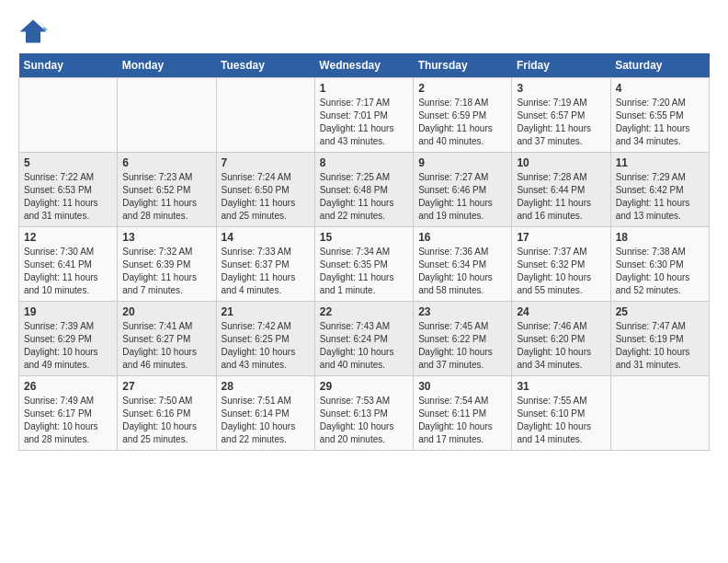 The height and width of the screenshot is (563, 728). I want to click on day-number: 30, so click(462, 386).